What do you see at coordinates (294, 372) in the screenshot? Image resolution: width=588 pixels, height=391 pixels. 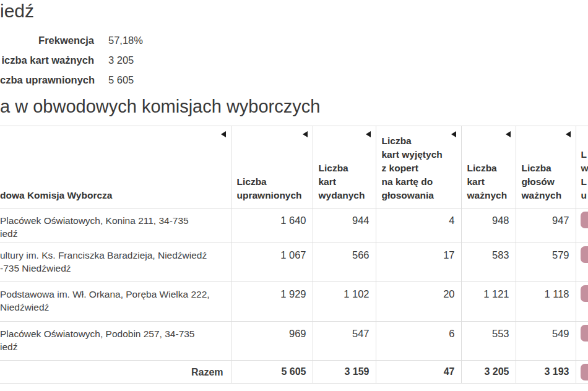 I see `total-row: Razem 5 605 3 159 47 3 205 3 193` at bounding box center [294, 372].